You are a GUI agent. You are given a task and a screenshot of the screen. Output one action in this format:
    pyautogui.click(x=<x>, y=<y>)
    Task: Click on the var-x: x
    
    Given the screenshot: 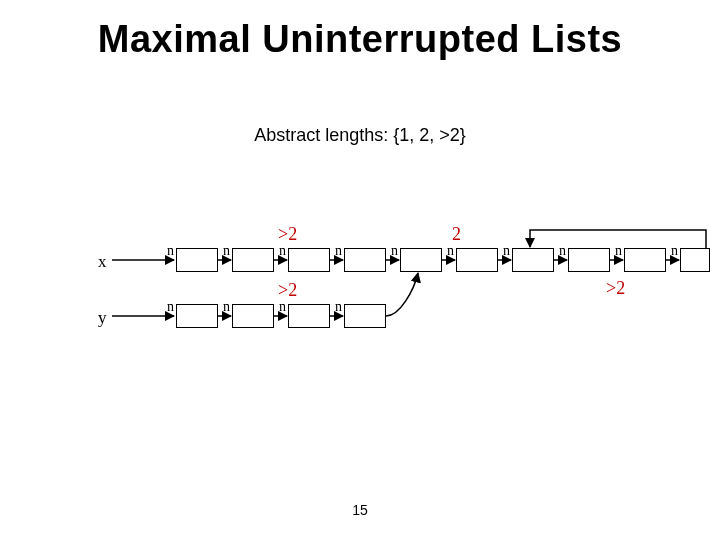 What is the action you would take?
    pyautogui.click(x=102, y=262)
    